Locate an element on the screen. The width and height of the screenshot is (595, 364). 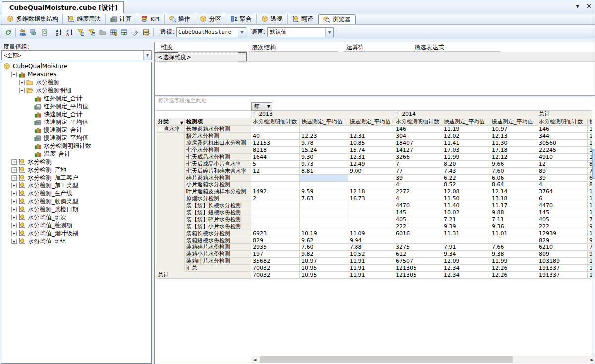
collapse-icon: − is located at coordinates (160, 129).